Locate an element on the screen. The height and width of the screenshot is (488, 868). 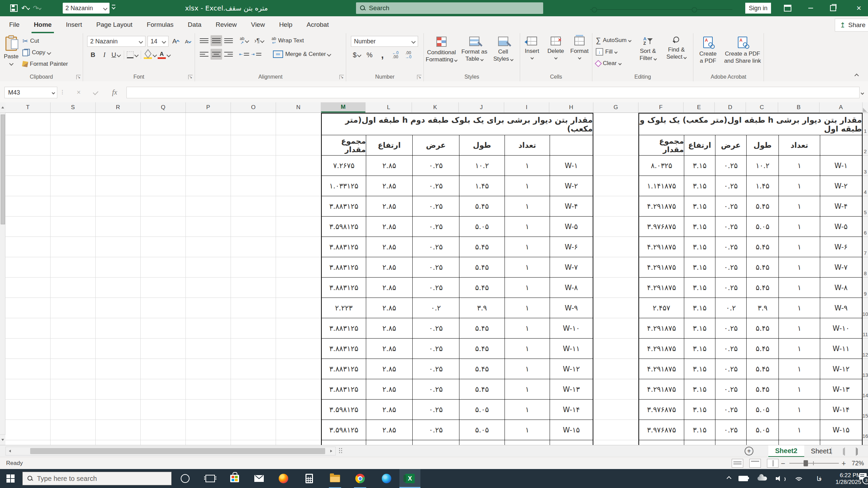
table-cell: W-۱۴ is located at coordinates (841, 410).